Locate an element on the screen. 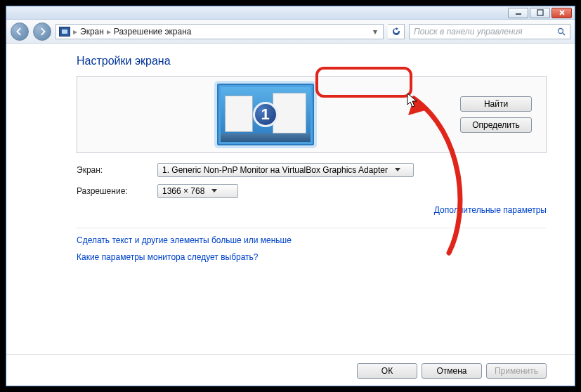 This screenshot has width=581, height=392. page-title: Настройки экрана is located at coordinates (312, 61).